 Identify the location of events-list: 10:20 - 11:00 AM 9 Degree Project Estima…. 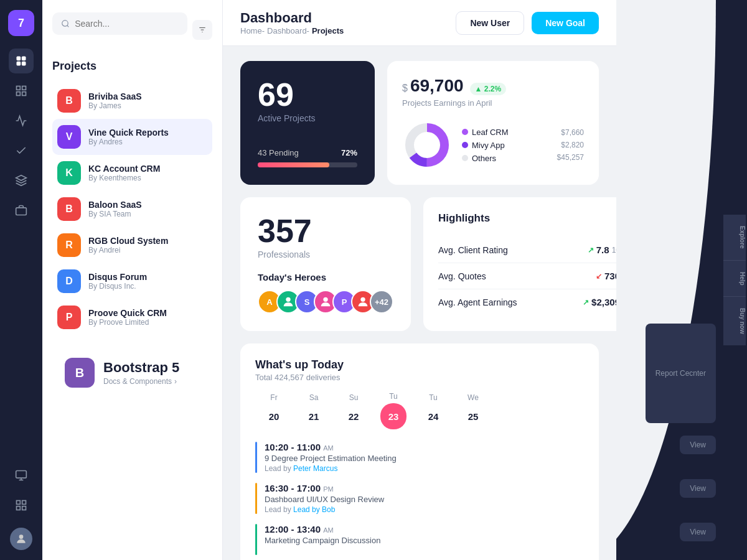
(420, 498).